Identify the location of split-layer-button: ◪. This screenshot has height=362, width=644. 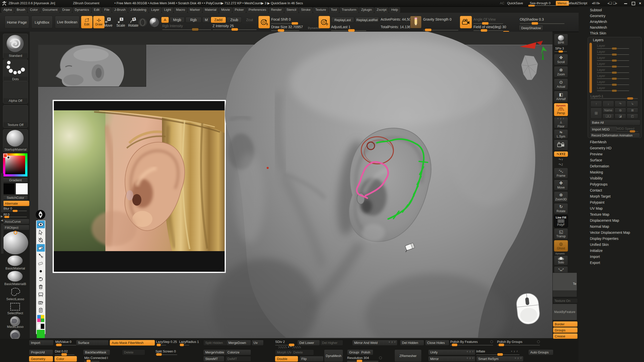
(620, 116).